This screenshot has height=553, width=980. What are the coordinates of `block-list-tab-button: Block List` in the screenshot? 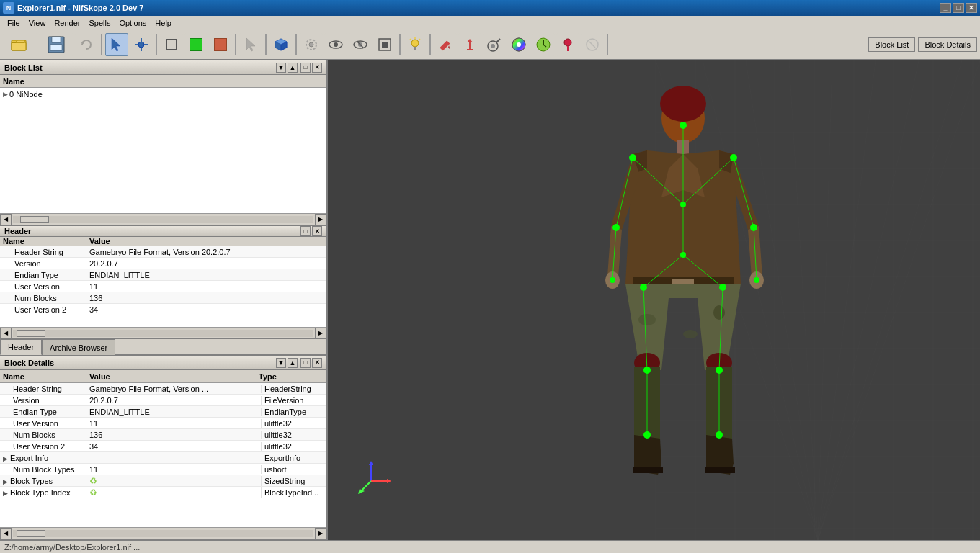 It's located at (892, 45).